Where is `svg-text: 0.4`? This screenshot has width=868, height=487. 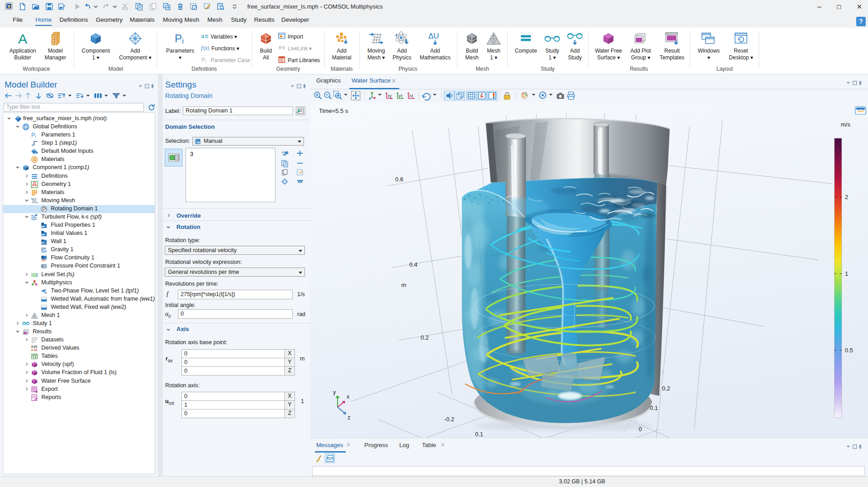 svg-text: 0.4 is located at coordinates (413, 265).